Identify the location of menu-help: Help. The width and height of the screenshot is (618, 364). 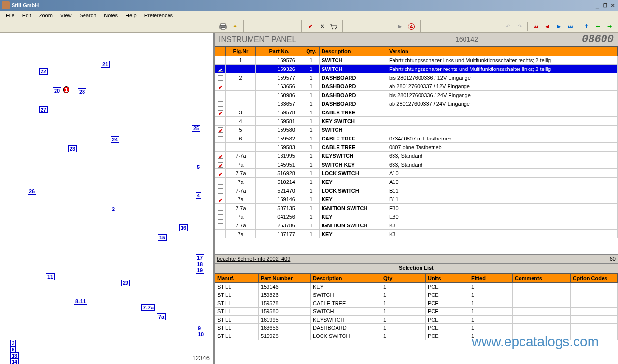
(131, 15).